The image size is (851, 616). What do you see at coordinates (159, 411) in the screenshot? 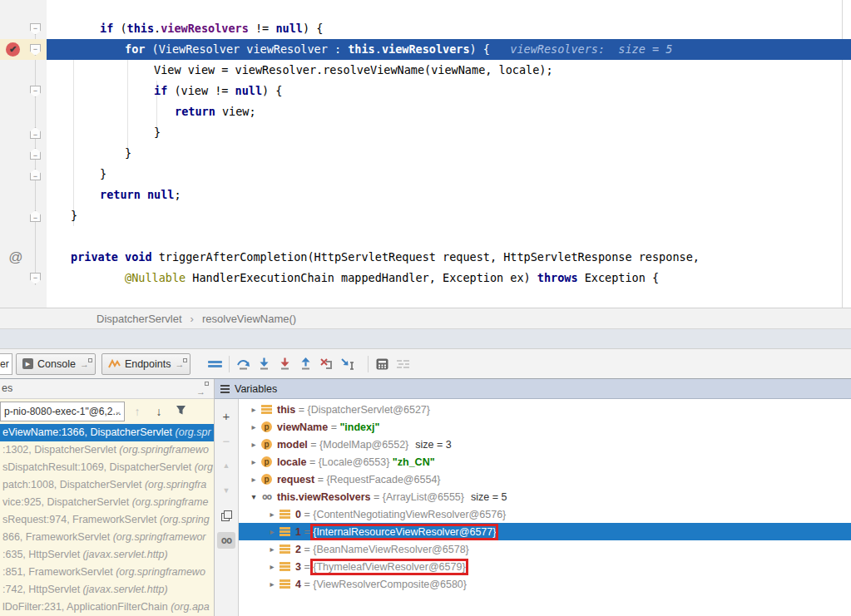
I see `frame-down-icon: ↓` at bounding box center [159, 411].